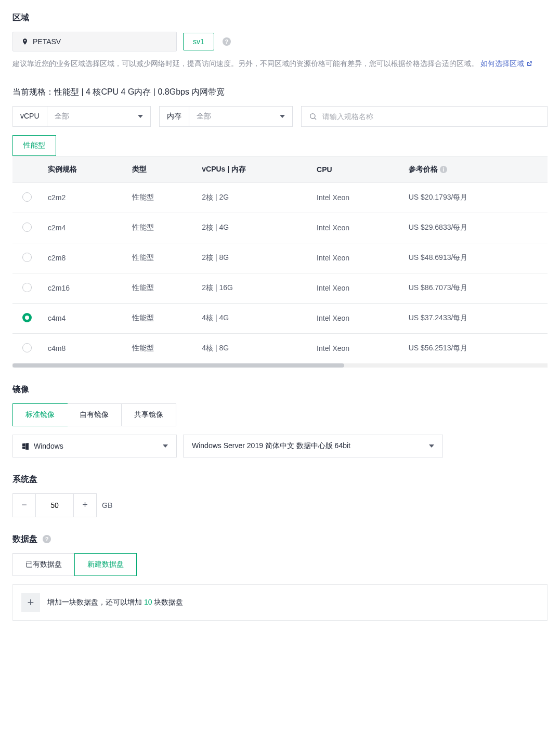  Describe the element at coordinates (25, 42) in the screenshot. I see `location-pin-icon` at that location.